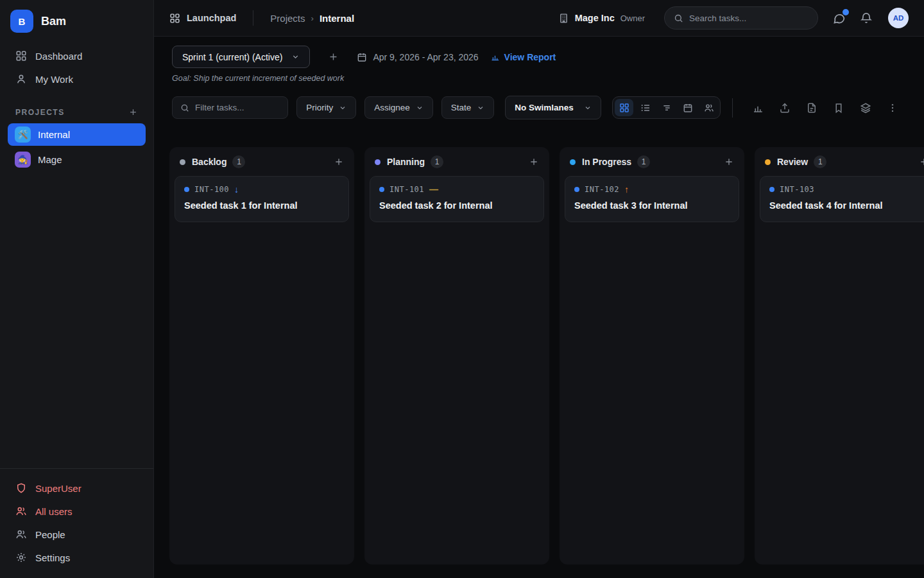 Image resolution: width=924 pixels, height=578 pixels. Describe the element at coordinates (262, 199) in the screenshot. I see `task-card: INT-100 ↓ Seeded task 1 for Internal` at that location.